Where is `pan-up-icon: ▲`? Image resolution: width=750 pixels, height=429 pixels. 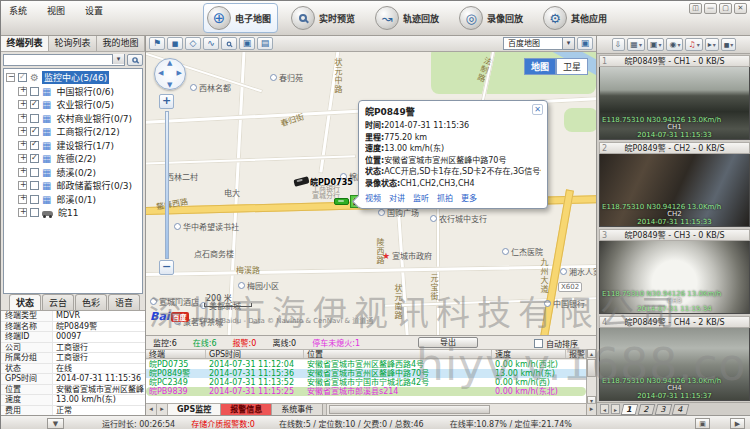 pan-up-icon: ▲ is located at coordinates (170, 63).